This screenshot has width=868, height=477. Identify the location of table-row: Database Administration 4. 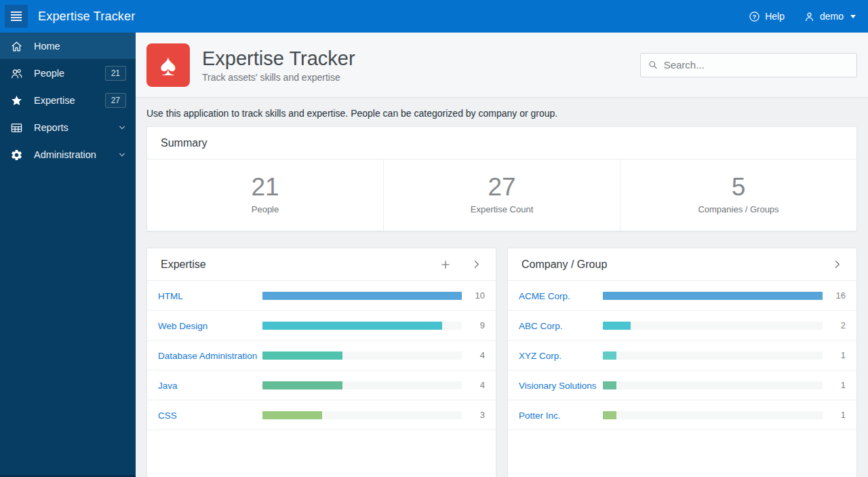
(321, 356).